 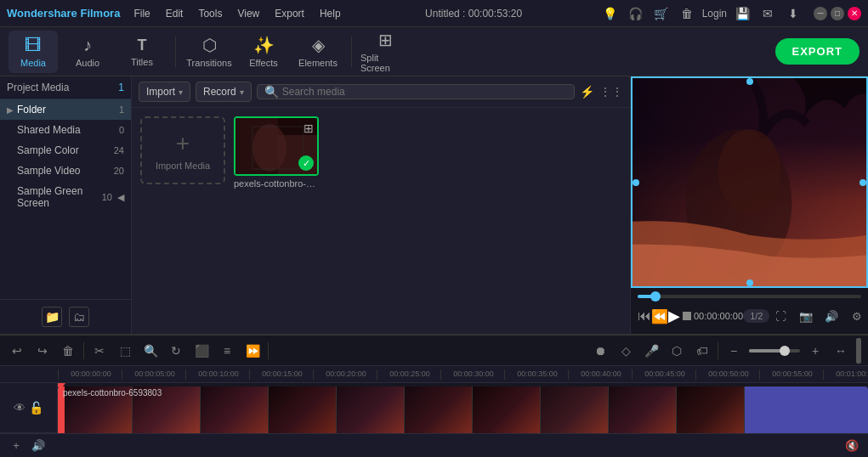 I want to click on timeline-scroll-handle, so click(x=859, y=351).